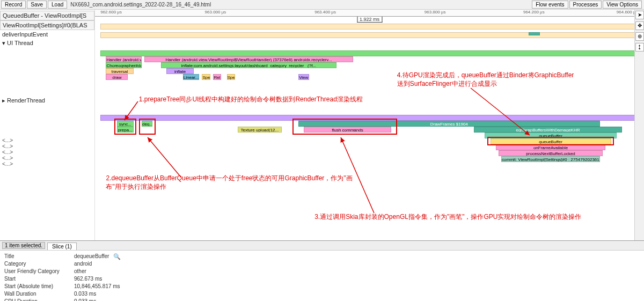  I want to click on trace-bar: eglSwapBuffersWithDamageKHR, so click(548, 130).